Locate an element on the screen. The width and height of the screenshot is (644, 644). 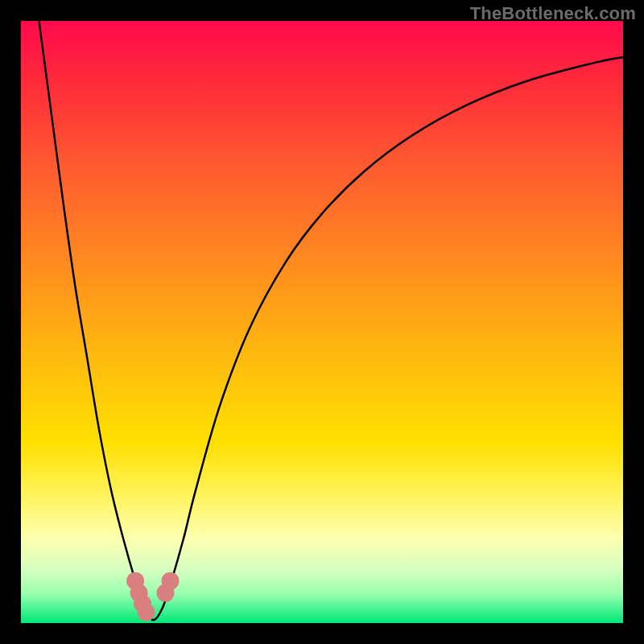
marker-group is located at coordinates (153, 597).